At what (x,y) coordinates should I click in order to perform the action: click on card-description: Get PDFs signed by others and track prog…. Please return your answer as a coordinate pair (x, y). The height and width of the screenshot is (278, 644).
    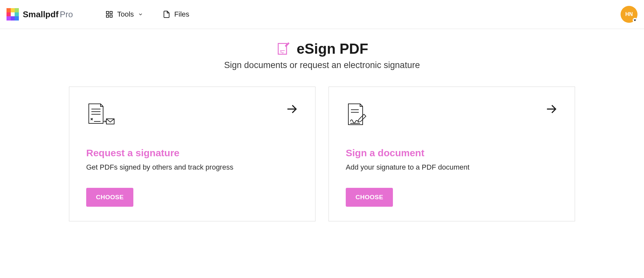
    Looking at the image, I should click on (192, 167).